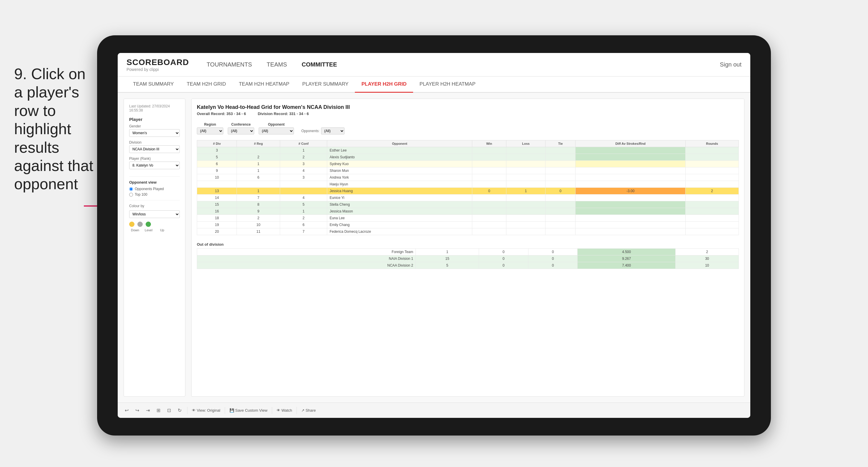  What do you see at coordinates (283, 114) in the screenshot?
I see `division-record: Division Record: 331 - 34 - 6` at bounding box center [283, 114].